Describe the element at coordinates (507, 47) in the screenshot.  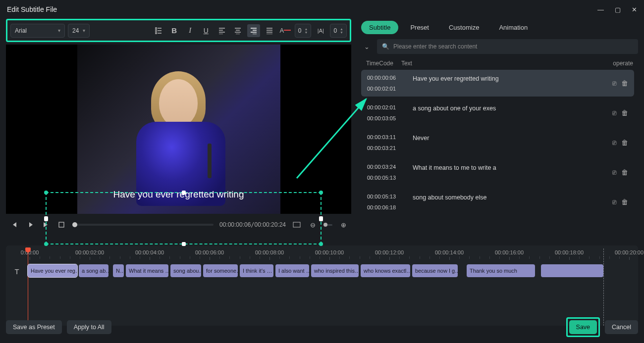
I see `search-input: 🔍 Please enter the search content` at that location.